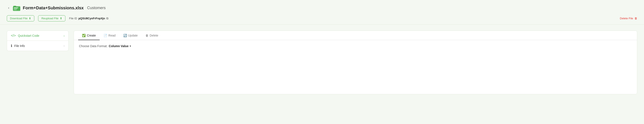  I want to click on code-icon: </>, so click(13, 36).